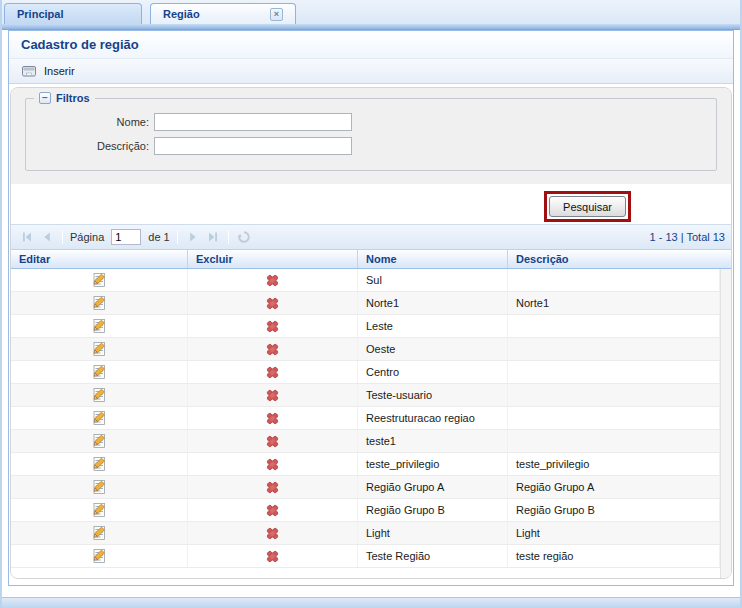 The image size is (742, 608). Describe the element at coordinates (273, 259) in the screenshot. I see `column-header-excluir: Excluir` at that location.